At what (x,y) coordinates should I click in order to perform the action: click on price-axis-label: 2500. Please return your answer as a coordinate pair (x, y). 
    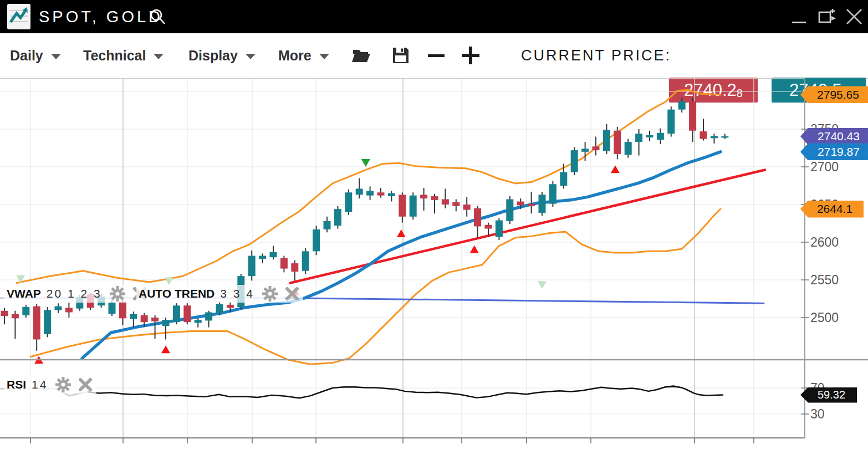
    Looking at the image, I should click on (825, 318).